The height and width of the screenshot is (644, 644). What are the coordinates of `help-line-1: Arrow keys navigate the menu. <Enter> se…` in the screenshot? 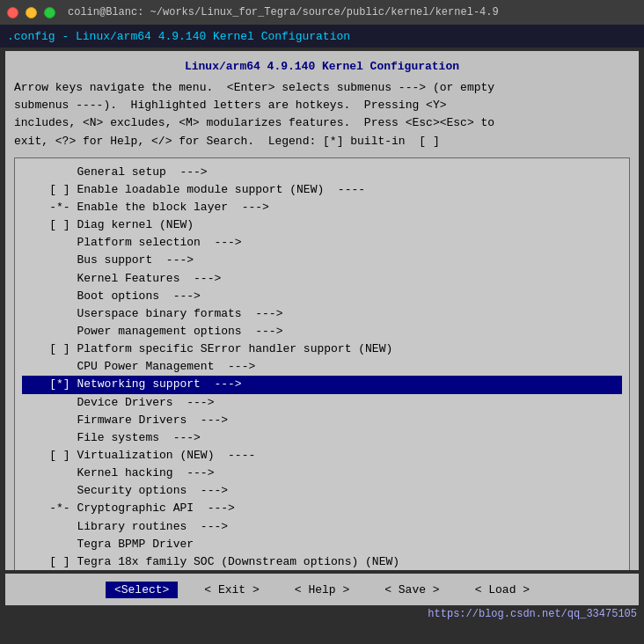 It's located at (322, 88).